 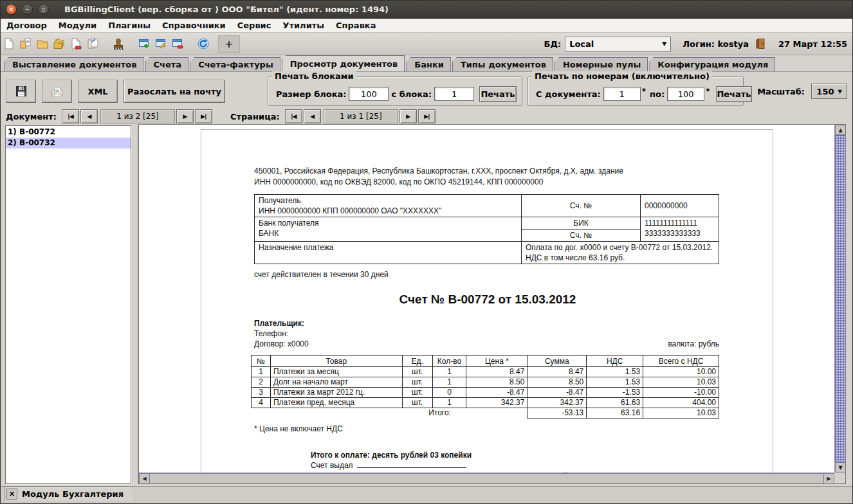 I want to click on add-toolbar-button: +, so click(x=229, y=44).